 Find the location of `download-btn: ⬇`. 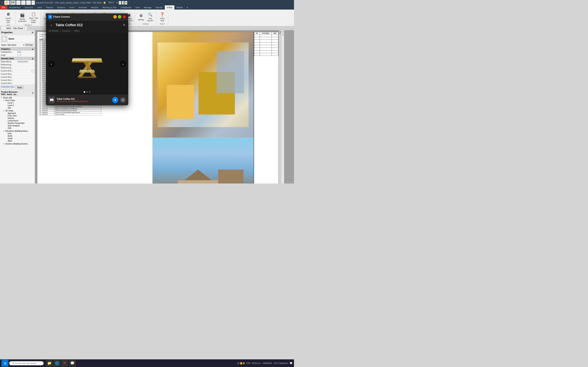

download-btn: ⬇ is located at coordinates (115, 100).